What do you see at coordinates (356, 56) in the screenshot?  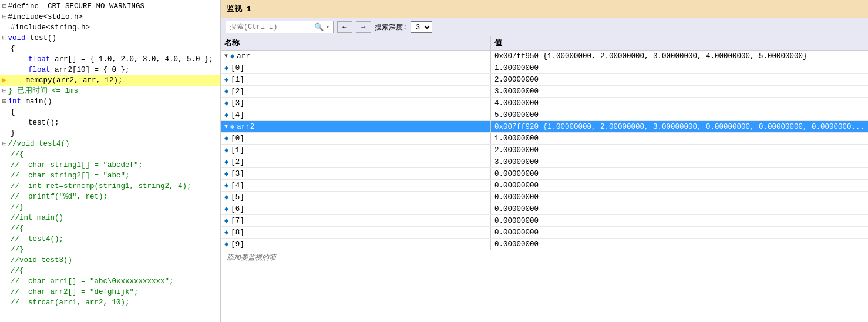 I see `watch-row-name: ▼ ◆ arr` at bounding box center [356, 56].